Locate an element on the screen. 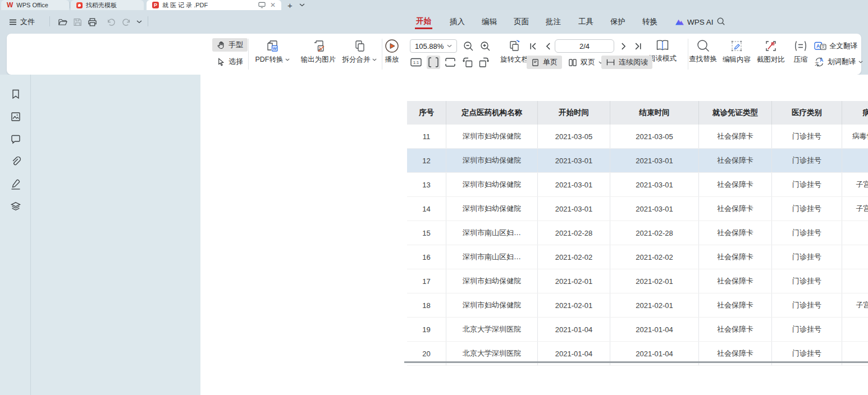 This screenshot has width=868, height=395. hand-tool-label: 手型 is located at coordinates (236, 45).